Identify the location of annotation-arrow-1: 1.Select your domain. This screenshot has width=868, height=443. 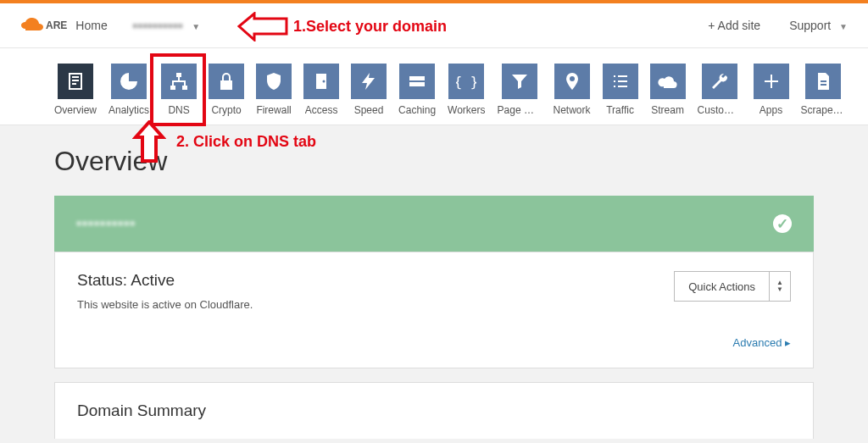
(342, 27).